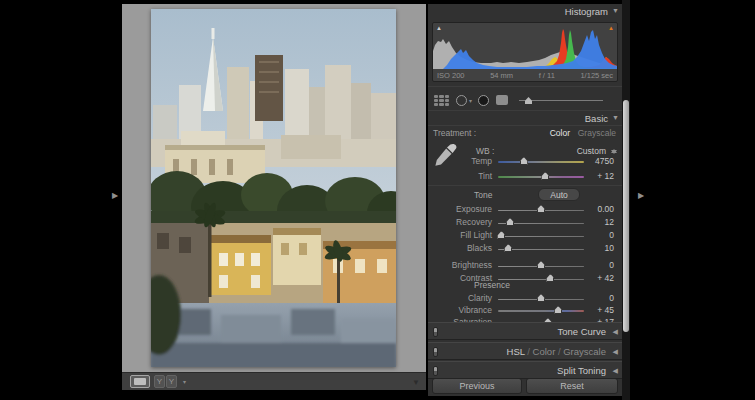  I want to click on panel-header-hsl-color-grayscale: HSL / Color / Grayscale ◀, so click(525, 351).